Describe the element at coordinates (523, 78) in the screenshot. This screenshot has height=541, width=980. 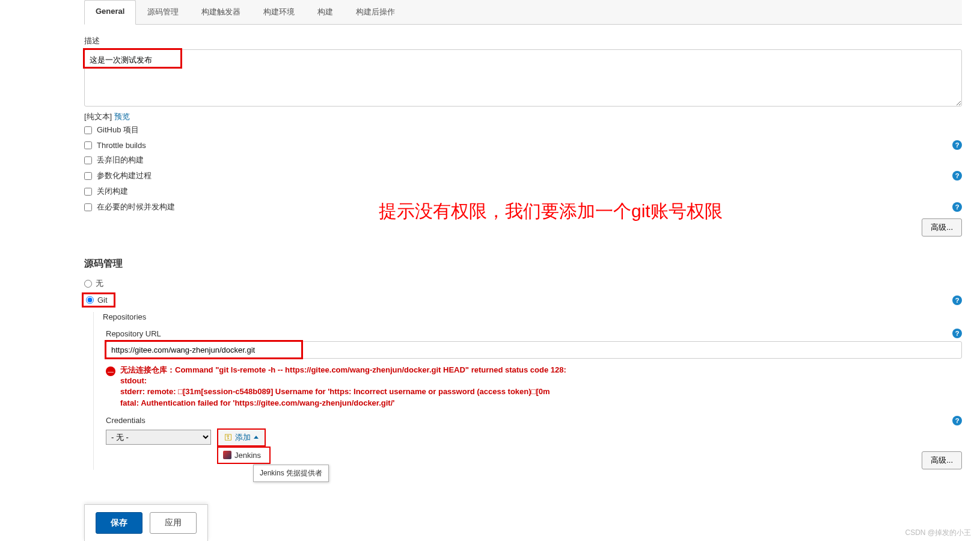
I see `description-textarea` at that location.